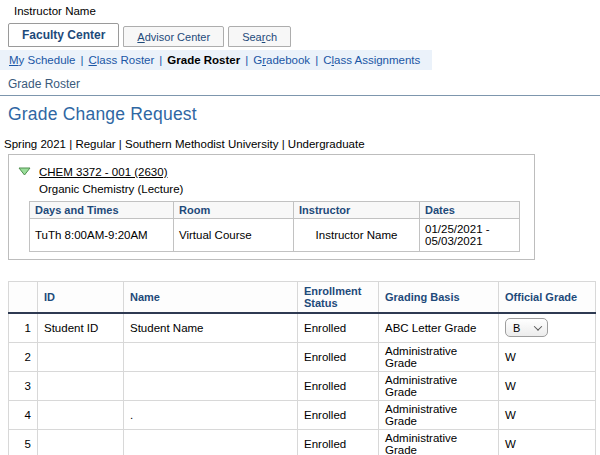  I want to click on col-header-enrollment-status: Enrollment Status, so click(338, 298).